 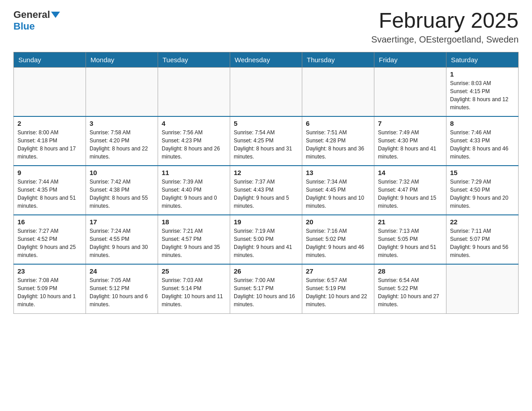 I want to click on calendar-cell: 13Sunrise: 7:34 AM Sunset: 4:45 PM Dayli…, so click(x=339, y=190).